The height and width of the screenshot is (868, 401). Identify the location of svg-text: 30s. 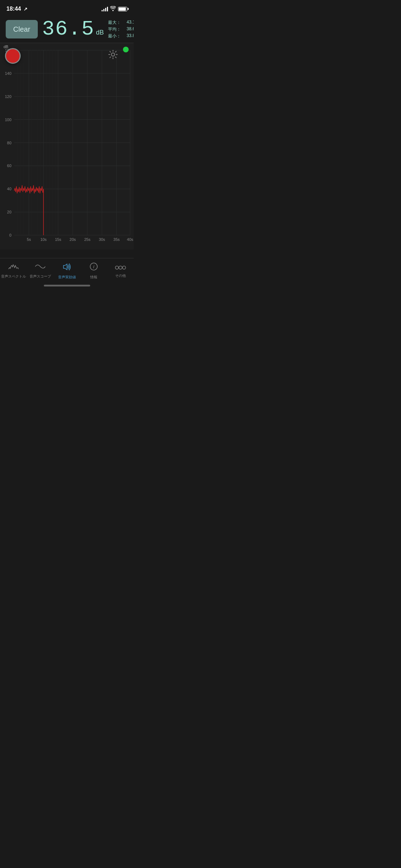
(102, 239).